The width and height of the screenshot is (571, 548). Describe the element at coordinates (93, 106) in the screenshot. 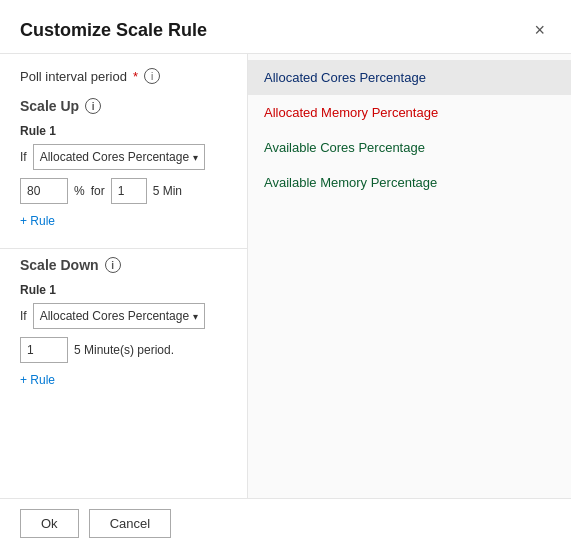

I see `scale-up-info-icon: i` at that location.